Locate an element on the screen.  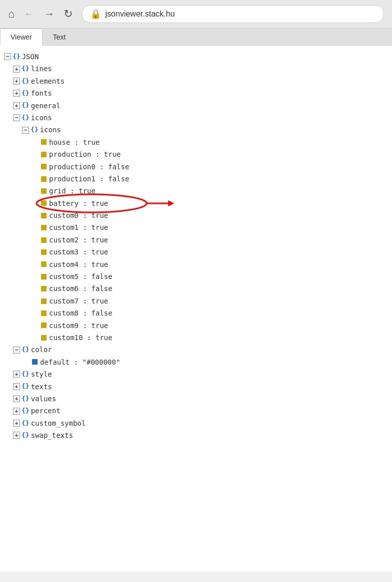
tree-row-custom-symbol: + {} custom_symbol is located at coordinates (196, 423).